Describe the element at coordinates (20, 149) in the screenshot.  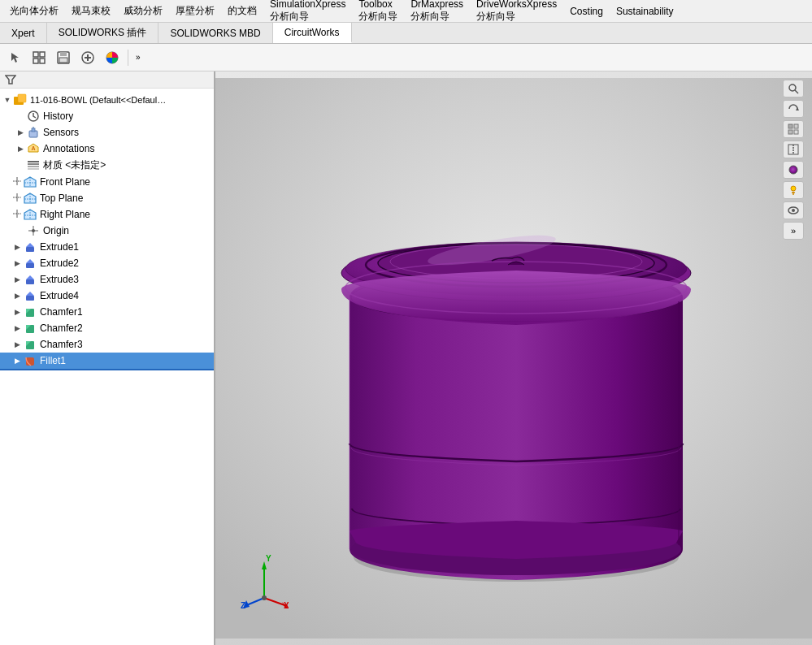
I see `annotations-expand-icon: ▶` at that location.